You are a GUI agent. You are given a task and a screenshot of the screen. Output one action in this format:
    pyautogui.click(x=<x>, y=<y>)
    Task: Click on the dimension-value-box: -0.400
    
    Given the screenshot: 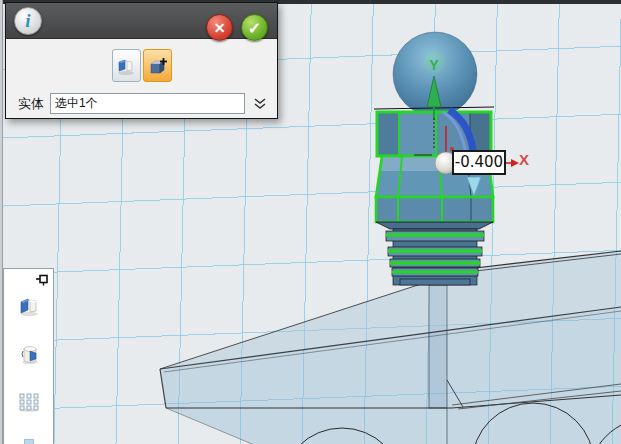 What is the action you would take?
    pyautogui.click(x=479, y=162)
    